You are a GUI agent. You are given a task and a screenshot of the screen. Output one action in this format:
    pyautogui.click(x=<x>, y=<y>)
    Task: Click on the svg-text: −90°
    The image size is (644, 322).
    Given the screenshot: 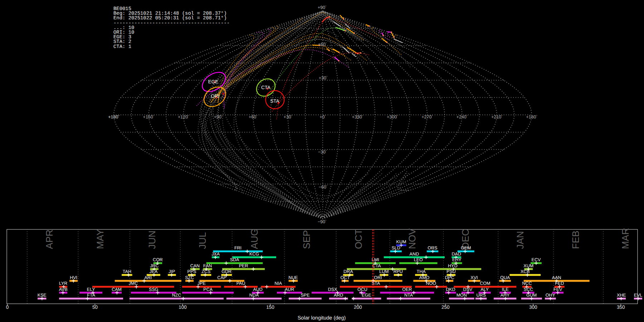 What is the action you would take?
    pyautogui.click(x=322, y=222)
    